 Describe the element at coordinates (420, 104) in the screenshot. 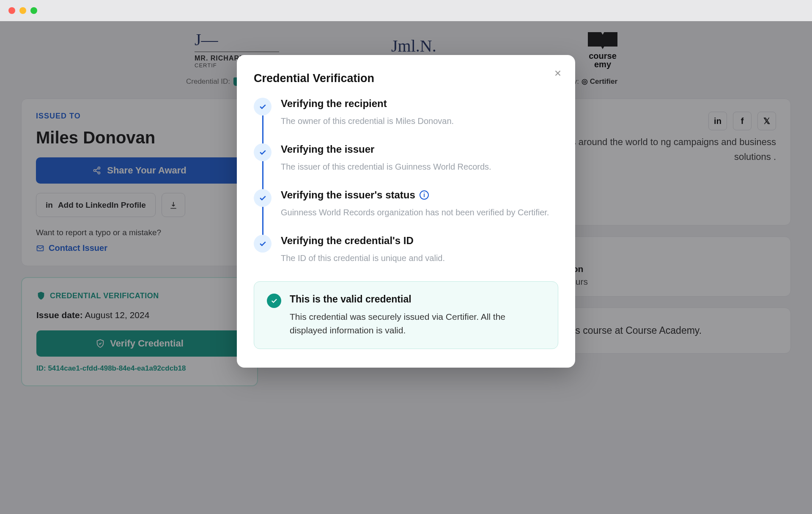

I see `step-title: Verifying the recipient` at that location.